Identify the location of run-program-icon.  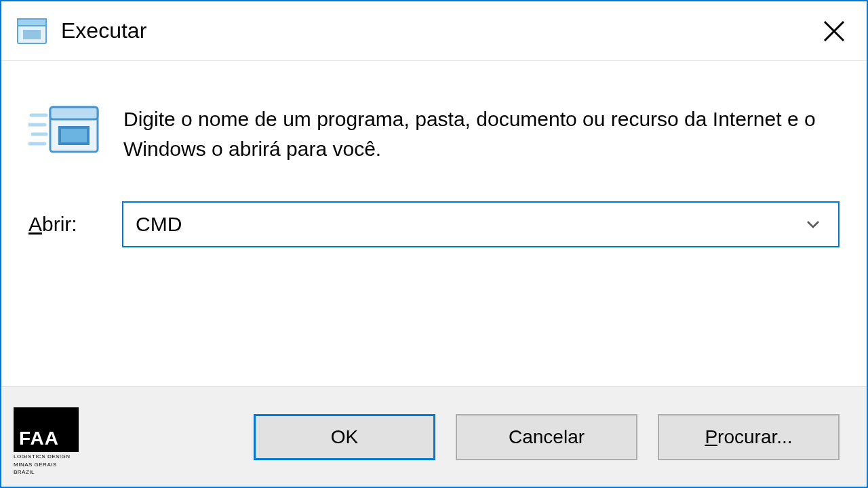
(66, 132).